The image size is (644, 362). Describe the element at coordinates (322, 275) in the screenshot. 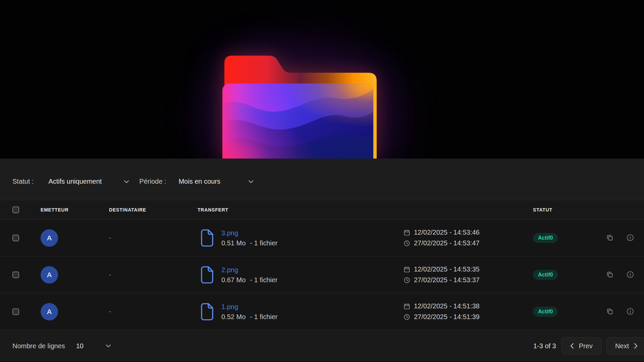

I see `table-row: A - 2.png 0.67 Mo - 1 fichier` at that location.